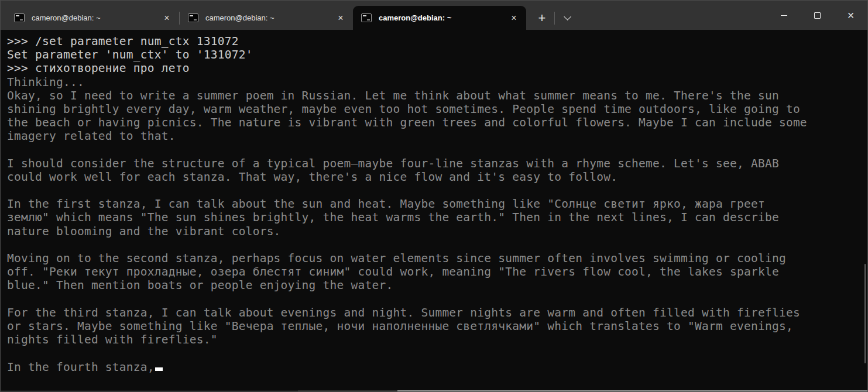 The image size is (868, 392). Describe the element at coordinates (784, 15) in the screenshot. I see `minimize-icon` at that location.